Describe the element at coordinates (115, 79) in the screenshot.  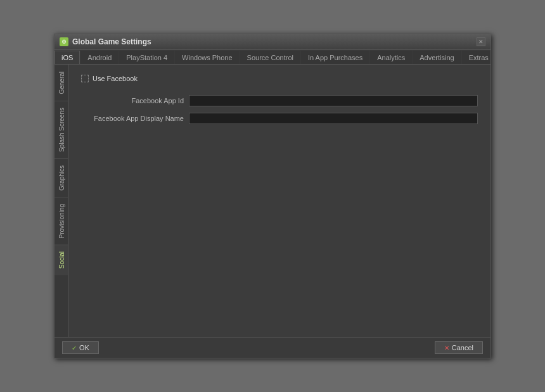
I see `use-facebook-label: Use Facebook` at that location.